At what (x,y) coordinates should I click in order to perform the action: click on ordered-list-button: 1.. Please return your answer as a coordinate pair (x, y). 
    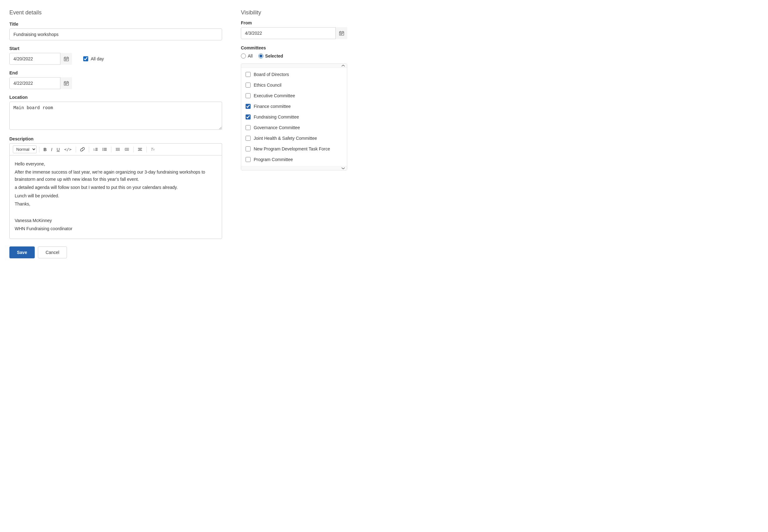
    Looking at the image, I should click on (95, 149).